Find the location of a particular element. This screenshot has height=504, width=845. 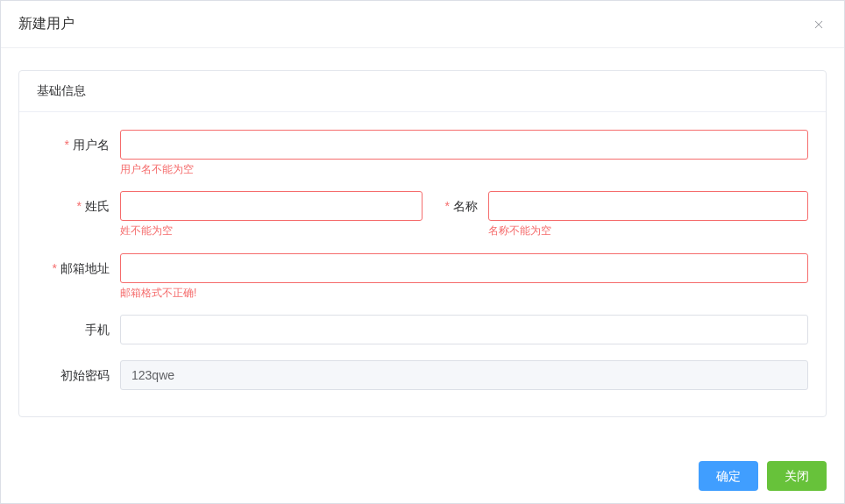

password-input is located at coordinates (465, 375).